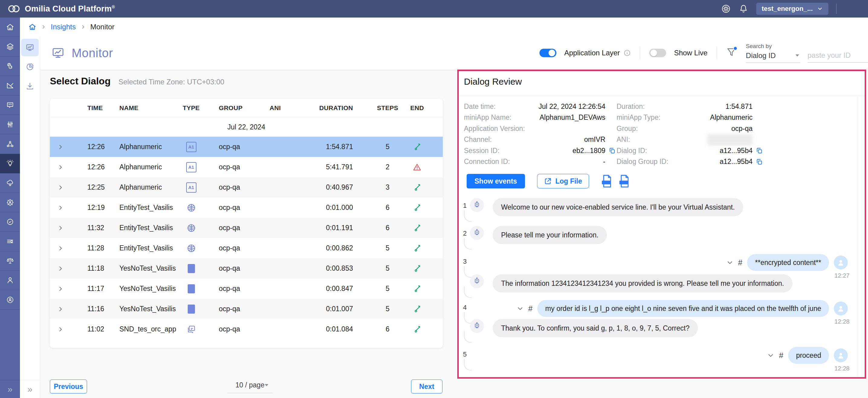  I want to click on next-page-button: Next, so click(427, 387).